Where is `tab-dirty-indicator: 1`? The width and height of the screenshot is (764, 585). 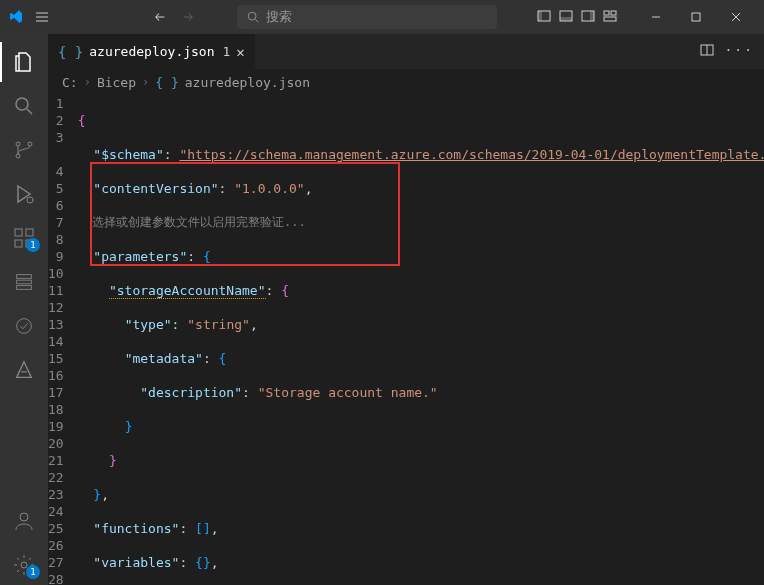 tab-dirty-indicator: 1 is located at coordinates (227, 52).